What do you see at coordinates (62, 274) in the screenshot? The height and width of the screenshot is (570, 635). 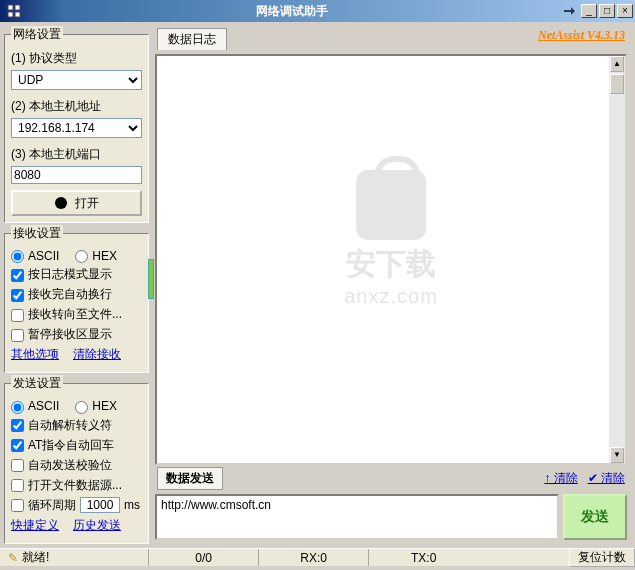 I see `recv-opt-logmode: 按日志模式显示` at bounding box center [62, 274].